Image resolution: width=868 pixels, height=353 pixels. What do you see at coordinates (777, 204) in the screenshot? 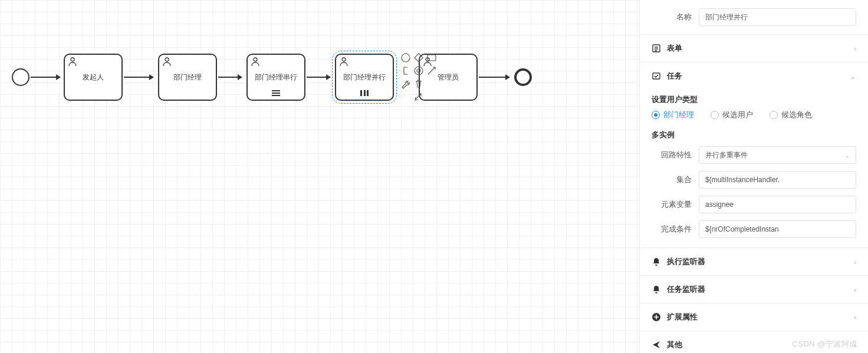
I see `element-variable-input` at bounding box center [777, 204].